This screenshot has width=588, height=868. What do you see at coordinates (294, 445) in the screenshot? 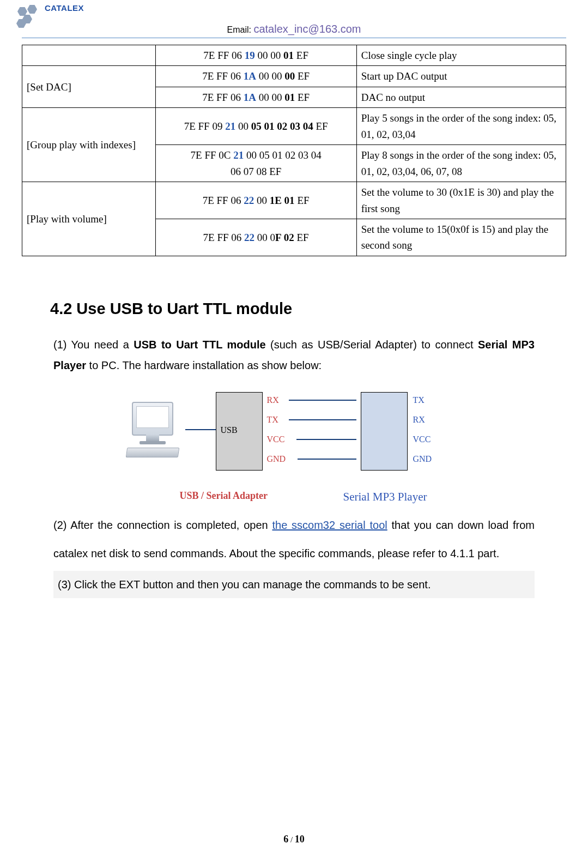
I see `wiring-diagram: USB RX TX VCC GND TX RX VCC GND USB / Se…` at bounding box center [294, 445].